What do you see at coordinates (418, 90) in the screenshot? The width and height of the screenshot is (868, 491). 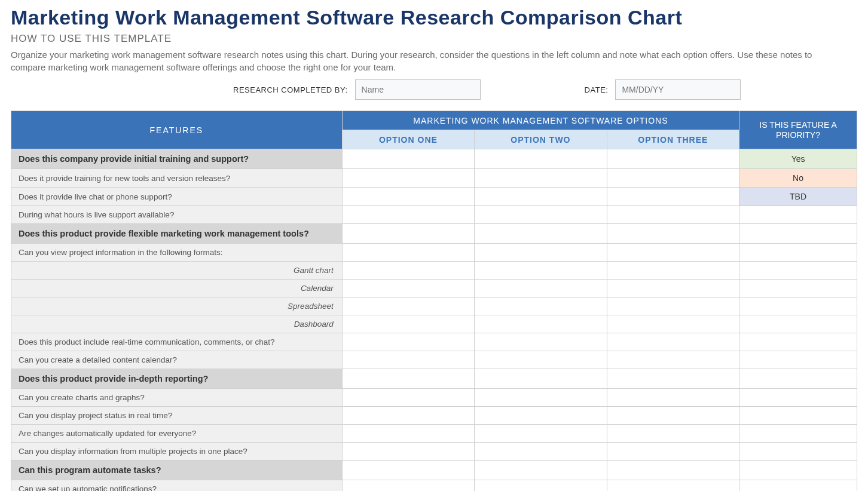 I see `research-by-input` at bounding box center [418, 90].